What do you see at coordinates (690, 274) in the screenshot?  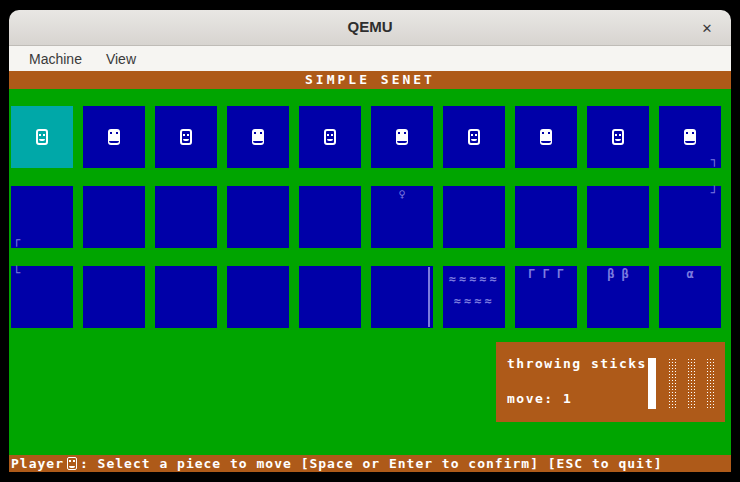 I see `house-of-one-marker: α` at bounding box center [690, 274].